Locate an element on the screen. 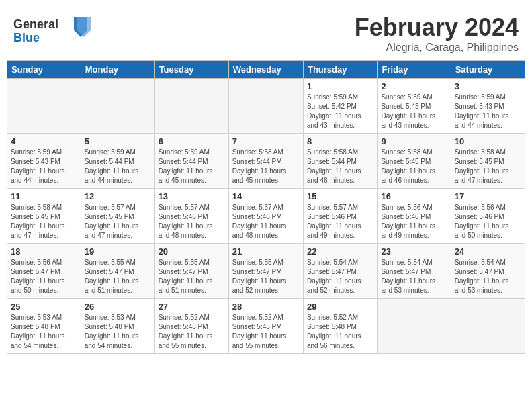 The width and height of the screenshot is (532, 411). day-number: 27 is located at coordinates (192, 306).